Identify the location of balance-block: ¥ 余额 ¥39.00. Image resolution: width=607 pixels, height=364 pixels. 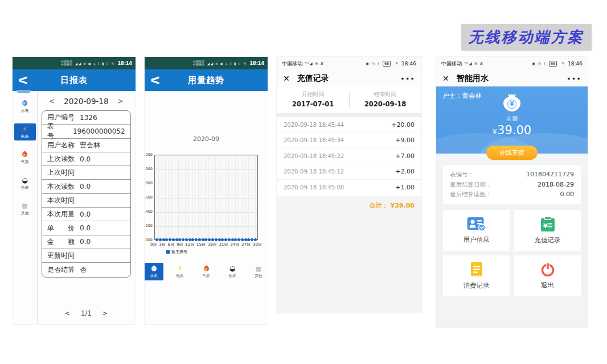
(512, 115).